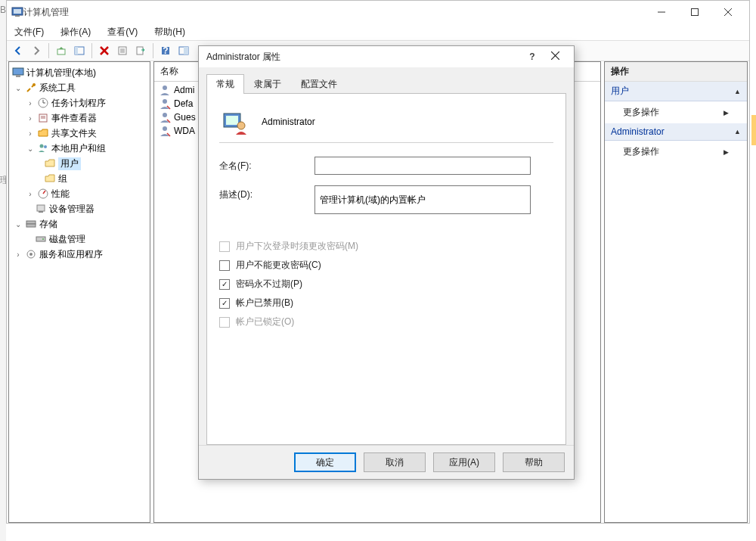 This screenshot has width=756, height=541. Describe the element at coordinates (169, 32) in the screenshot. I see `menu-help: 帮助(H)` at that location.